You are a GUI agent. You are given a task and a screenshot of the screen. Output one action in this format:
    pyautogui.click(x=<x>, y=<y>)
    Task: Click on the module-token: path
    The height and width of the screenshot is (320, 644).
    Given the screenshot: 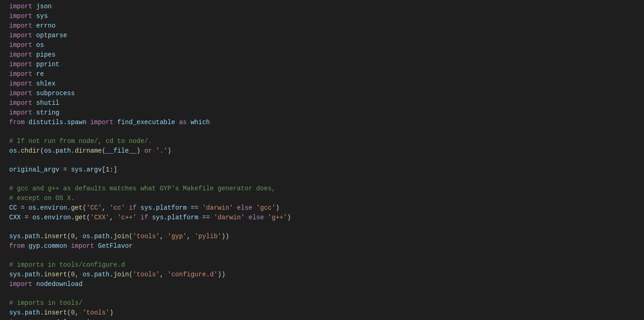 What is the action you would take?
    pyautogui.click(x=102, y=236)
    